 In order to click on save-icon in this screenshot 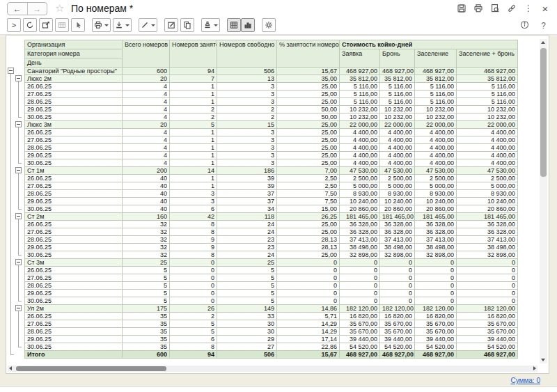, I will do `click(462, 8)`.